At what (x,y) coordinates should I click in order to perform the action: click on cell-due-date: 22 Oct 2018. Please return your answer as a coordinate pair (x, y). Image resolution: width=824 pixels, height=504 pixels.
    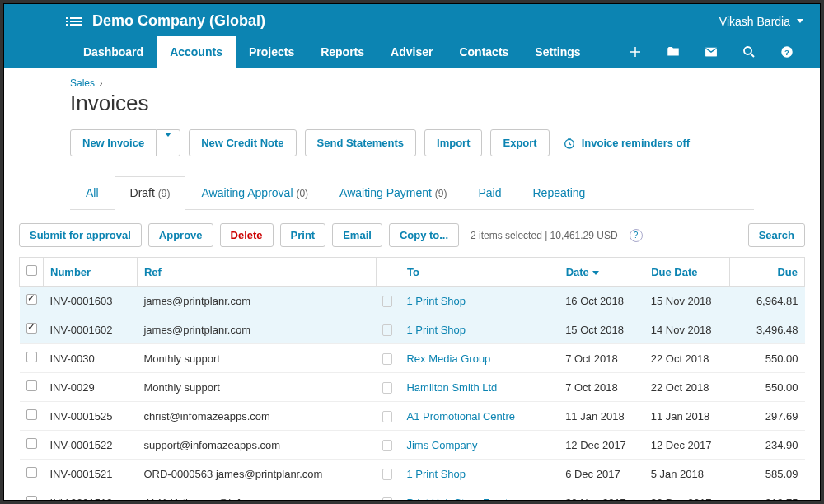
    Looking at the image, I should click on (687, 359).